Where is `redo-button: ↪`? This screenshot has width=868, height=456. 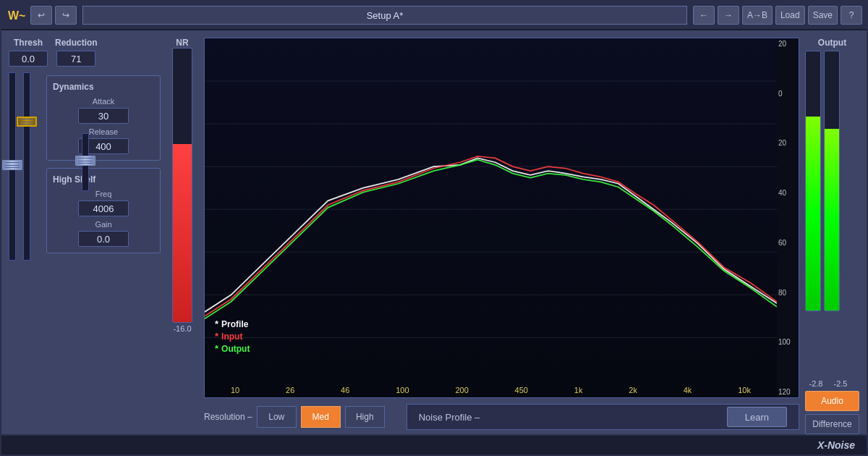
redo-button: ↪ is located at coordinates (66, 15).